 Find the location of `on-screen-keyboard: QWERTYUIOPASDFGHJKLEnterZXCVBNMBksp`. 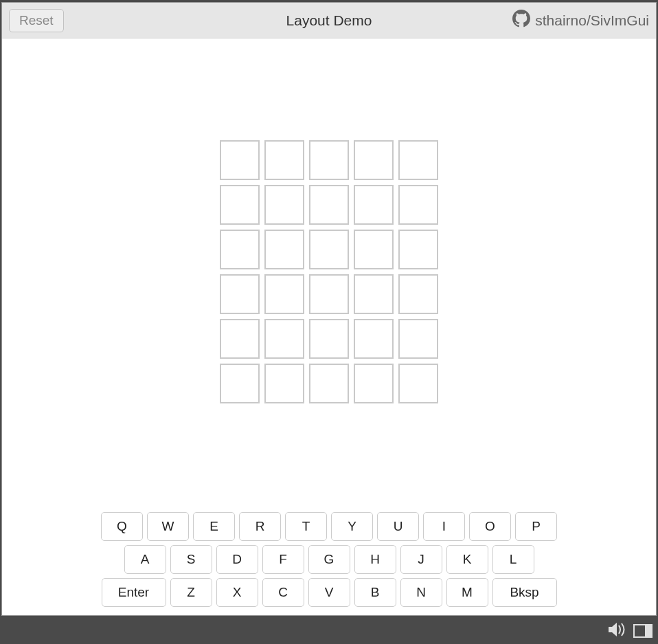

on-screen-keyboard: QWERTYUIOPASDFGHJKLEnterZXCVBNMBksp is located at coordinates (329, 559).